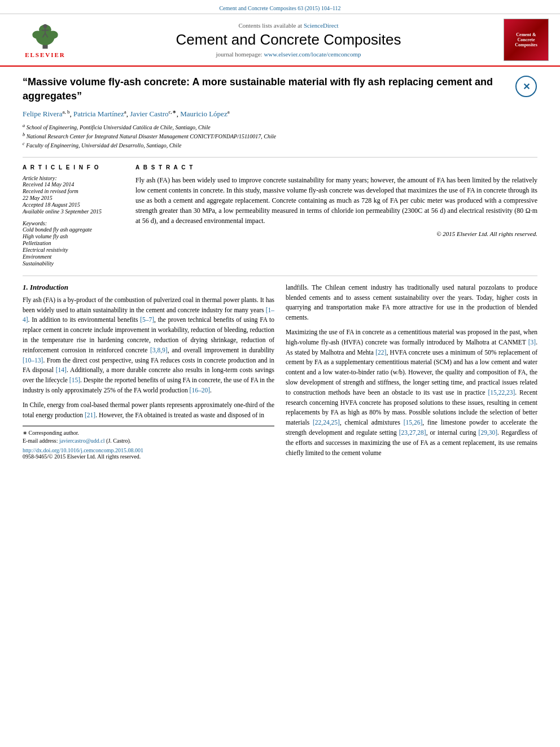 Image resolution: width=560 pixels, height=747 pixels. What do you see at coordinates (148, 346) in the screenshot?
I see `intro-para-1: Fly ash (FA) is a by-product of the comb…` at bounding box center [148, 346].